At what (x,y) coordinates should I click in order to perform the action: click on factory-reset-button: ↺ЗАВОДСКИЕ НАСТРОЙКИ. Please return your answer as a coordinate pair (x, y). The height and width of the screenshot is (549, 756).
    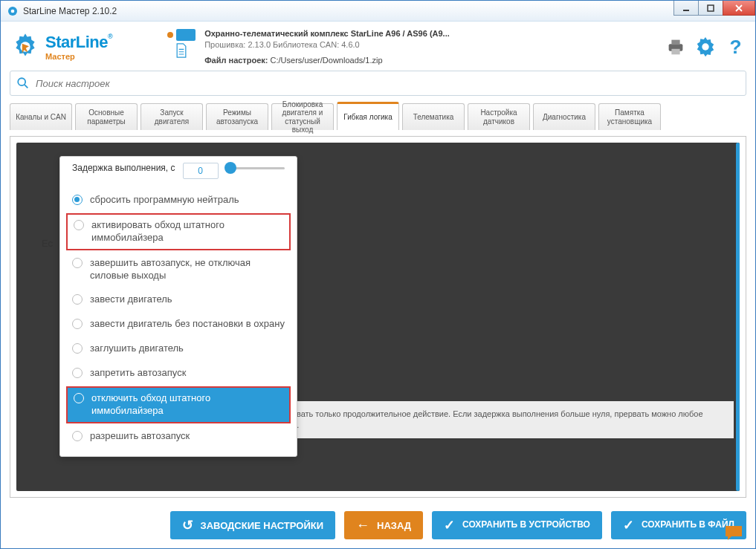
    Looking at the image, I should click on (253, 525).